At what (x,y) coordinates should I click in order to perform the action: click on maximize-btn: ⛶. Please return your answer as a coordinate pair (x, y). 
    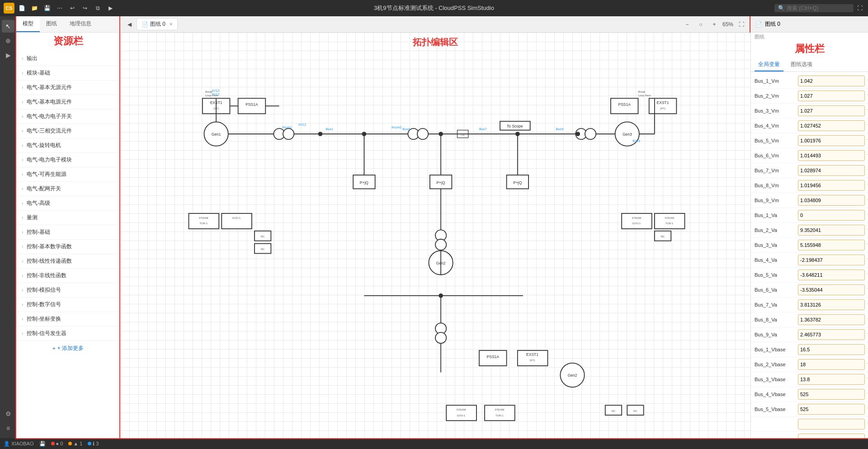
    Looking at the image, I should click on (860, 8).